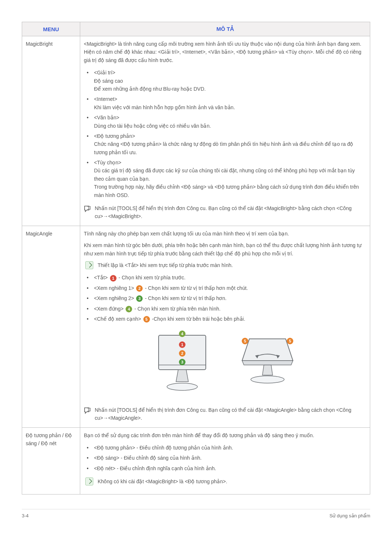 Image resolution: width=392 pixels, height=554 pixels. What do you see at coordinates (224, 122) in the screenshot?
I see `list-item: <Văn bản> Dùng cho tài liệu hoặc công vi…` at bounding box center [224, 122].